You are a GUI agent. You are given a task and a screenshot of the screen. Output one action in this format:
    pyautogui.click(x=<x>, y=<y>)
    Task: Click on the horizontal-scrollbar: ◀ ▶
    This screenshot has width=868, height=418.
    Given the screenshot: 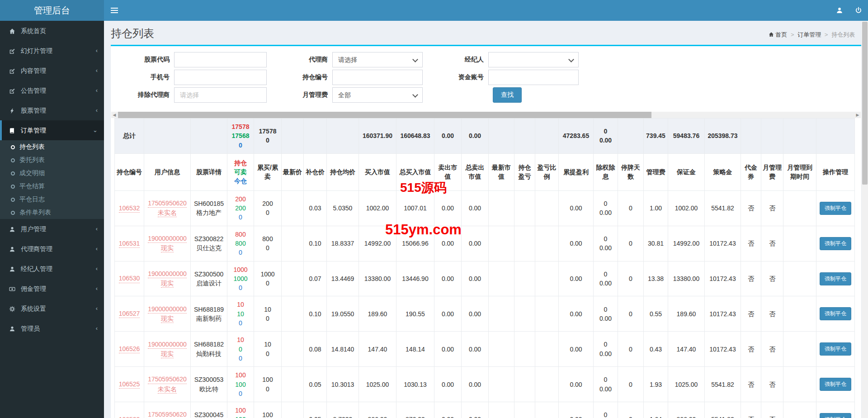 What is the action you would take?
    pyautogui.click(x=486, y=115)
    